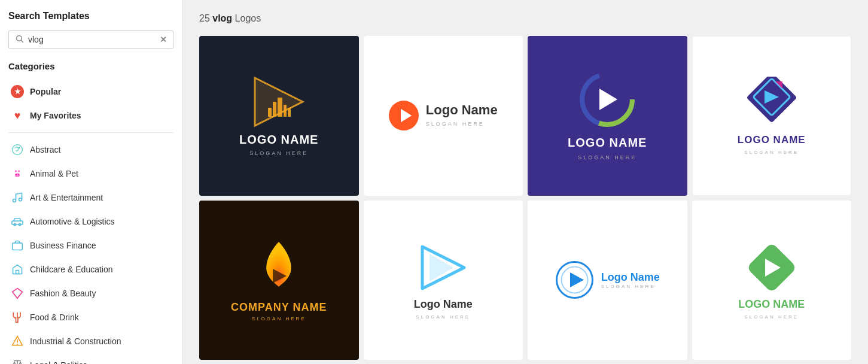 The width and height of the screenshot is (868, 364). What do you see at coordinates (91, 222) in the screenshot?
I see `sidebar-item-automotive: Automotive & Logistics` at bounding box center [91, 222].